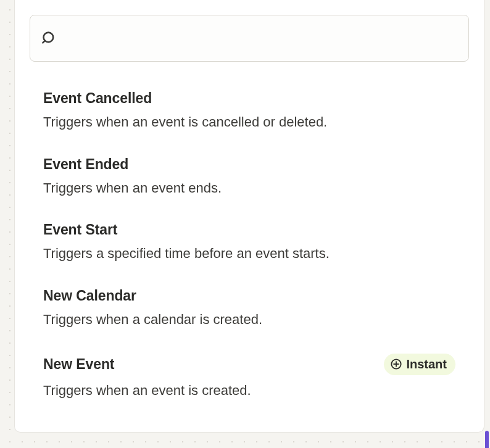 This screenshot has height=448, width=490. Describe the element at coordinates (86, 164) in the screenshot. I see `trigger-title: Event Ended` at that location.